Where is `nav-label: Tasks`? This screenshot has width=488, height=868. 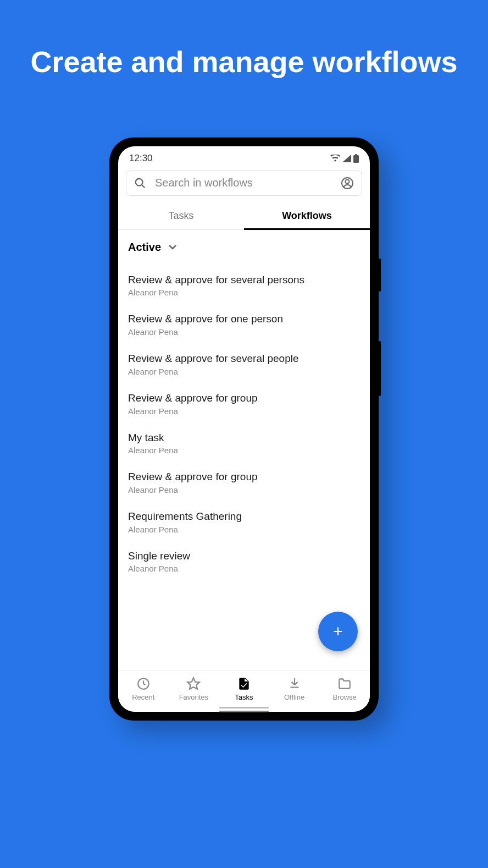 nav-label: Tasks is located at coordinates (244, 697).